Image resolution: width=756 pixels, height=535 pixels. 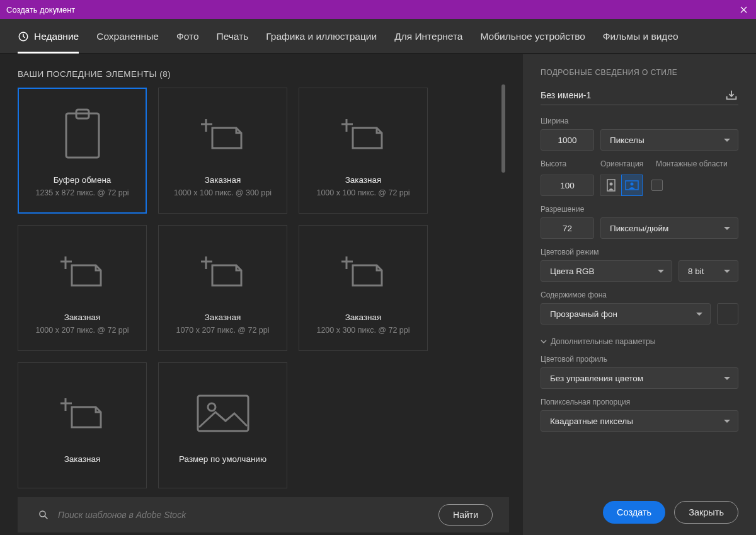 I want to click on color-mode-select: Цвета RGB, so click(x=606, y=271).